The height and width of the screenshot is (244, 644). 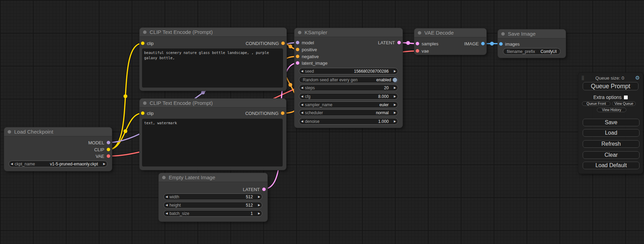 I want to click on view-history-button: View History, so click(x=612, y=110).